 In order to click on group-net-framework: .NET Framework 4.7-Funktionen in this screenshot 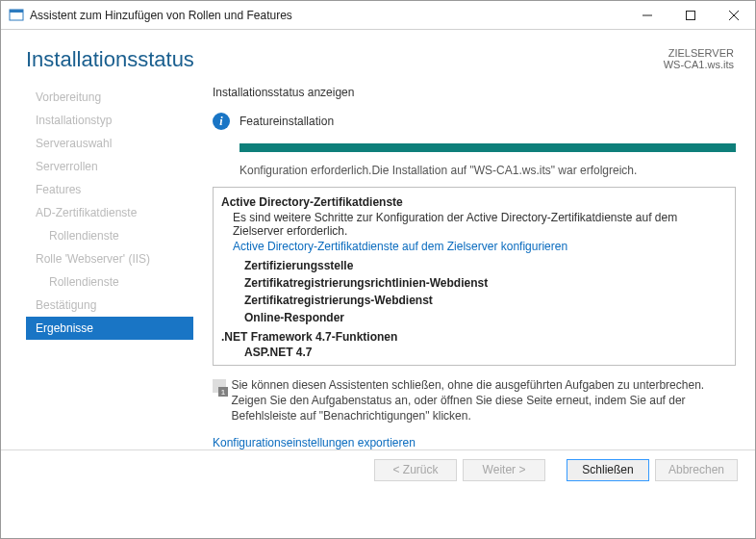, I will do `click(474, 337)`.